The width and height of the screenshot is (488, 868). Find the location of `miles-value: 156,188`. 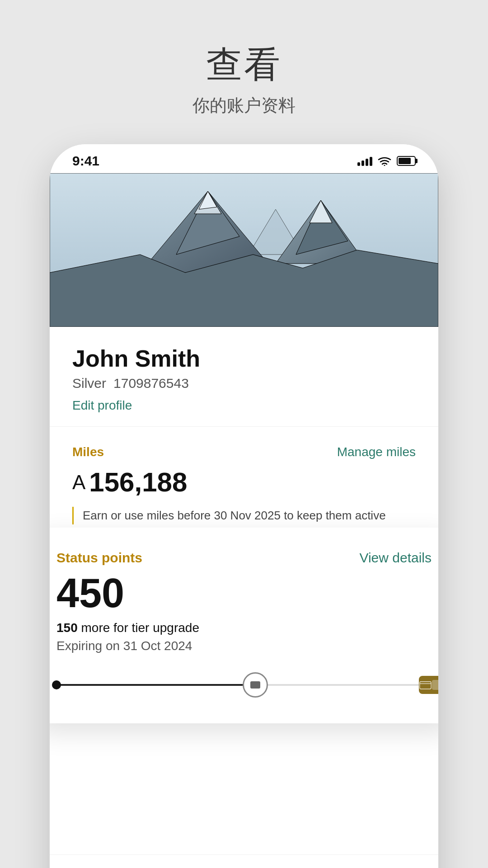

miles-value: 156,188 is located at coordinates (138, 482).